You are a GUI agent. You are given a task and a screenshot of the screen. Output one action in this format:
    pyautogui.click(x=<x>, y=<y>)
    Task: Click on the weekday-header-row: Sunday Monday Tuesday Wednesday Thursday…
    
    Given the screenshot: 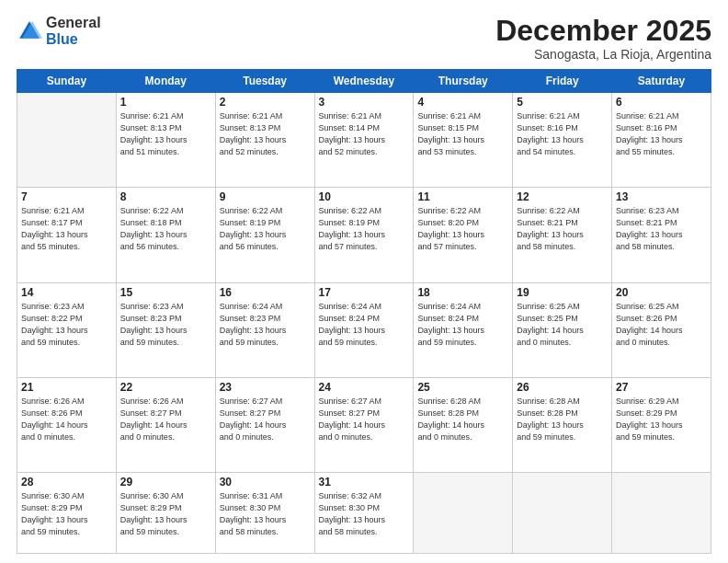 What is the action you would take?
    pyautogui.click(x=364, y=81)
    